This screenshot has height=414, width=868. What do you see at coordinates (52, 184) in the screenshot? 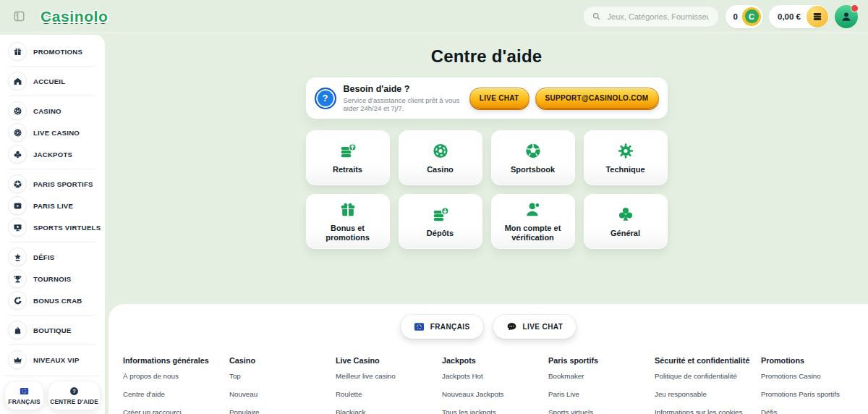
I see `sidebar-item-paris-sportifs: PARIS SPORTIFS` at bounding box center [52, 184].